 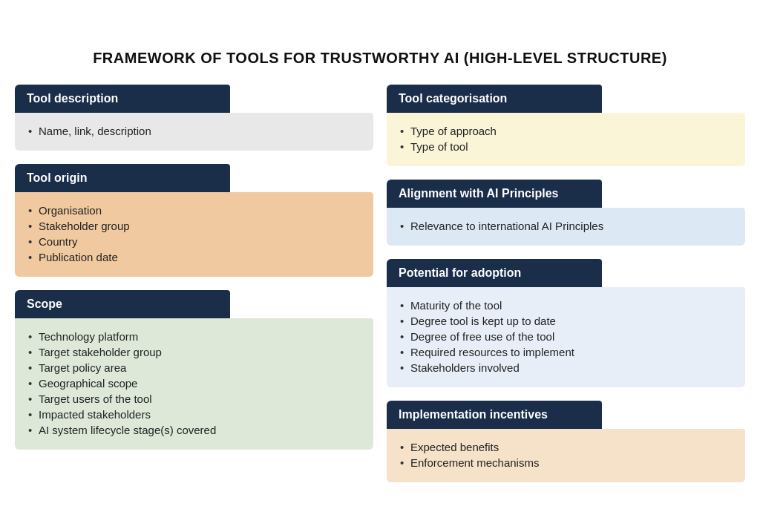 What do you see at coordinates (494, 415) in the screenshot?
I see `implementation-header: Implementation incentives` at bounding box center [494, 415].